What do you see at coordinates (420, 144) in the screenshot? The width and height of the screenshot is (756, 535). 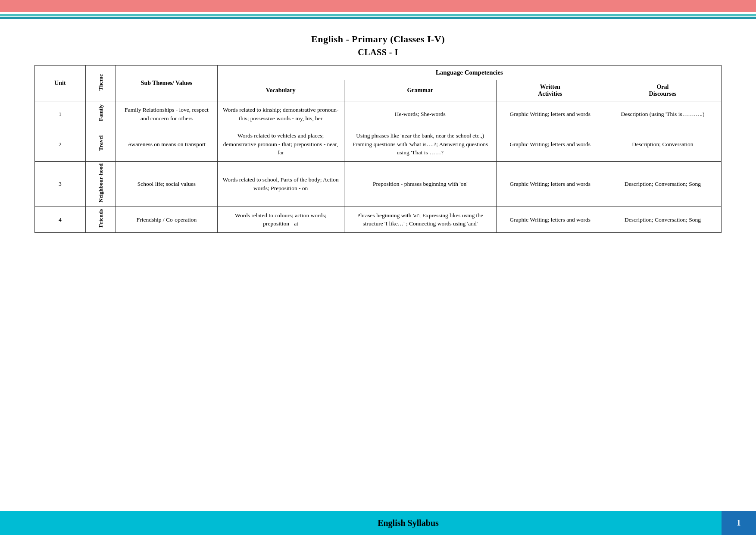 I see `grammar-2: Using phrases like 'near the bank, near …` at bounding box center [420, 144].